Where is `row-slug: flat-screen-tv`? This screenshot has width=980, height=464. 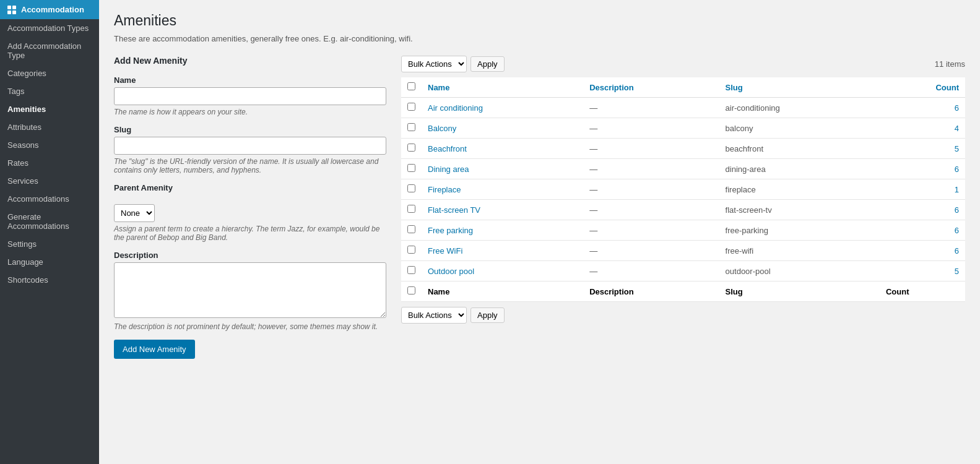 row-slug: flat-screen-tv is located at coordinates (800, 210).